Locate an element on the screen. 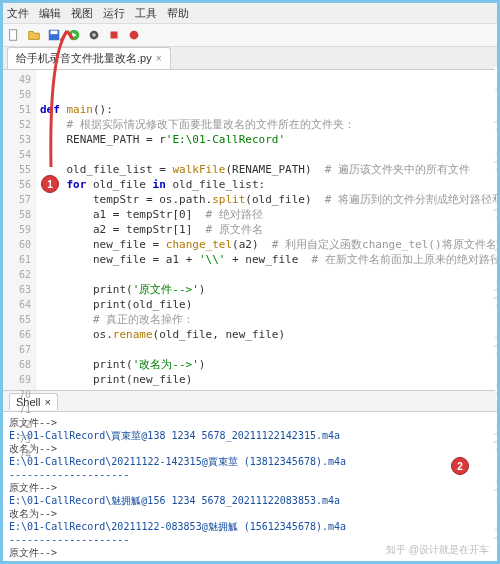 The image size is (500, 564). annotation-badge-2: 2 is located at coordinates (460, 466).